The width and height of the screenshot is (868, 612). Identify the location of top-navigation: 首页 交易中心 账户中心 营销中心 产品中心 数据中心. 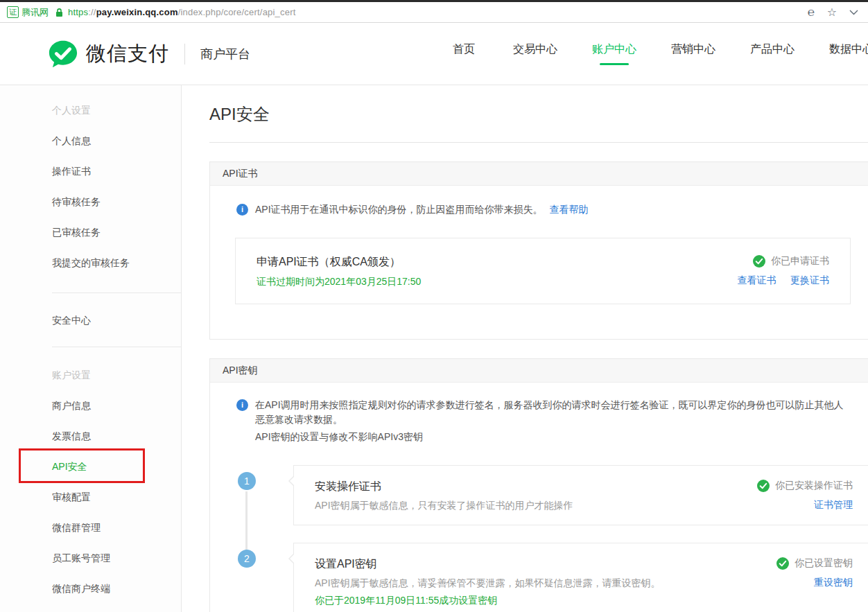
(659, 54).